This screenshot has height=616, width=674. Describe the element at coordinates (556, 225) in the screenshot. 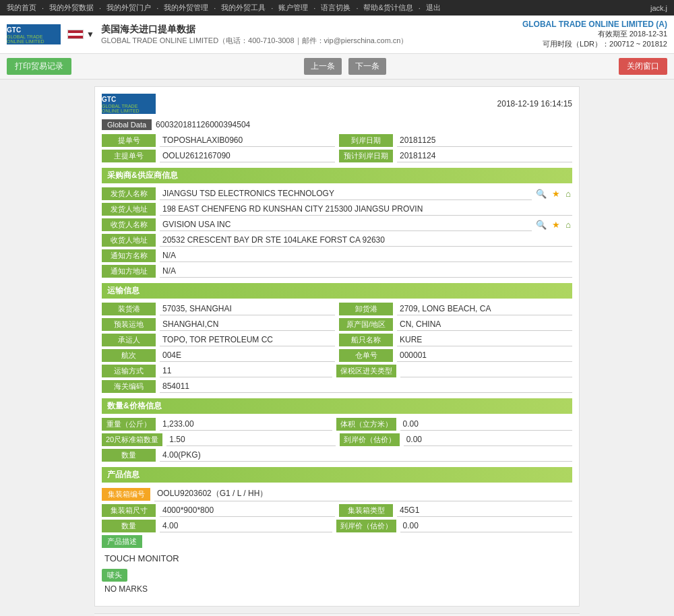

I see `star-icon-2: ★` at that location.